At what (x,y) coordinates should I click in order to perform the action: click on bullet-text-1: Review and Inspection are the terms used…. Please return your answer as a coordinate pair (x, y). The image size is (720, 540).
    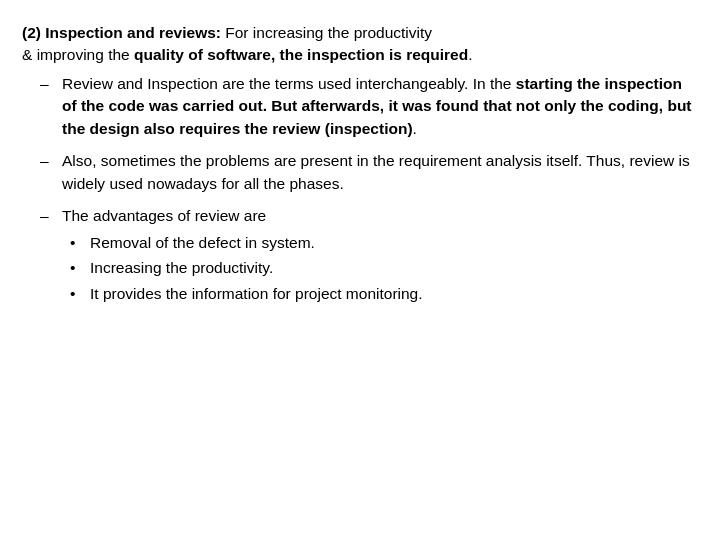
    Looking at the image, I should click on (377, 106).